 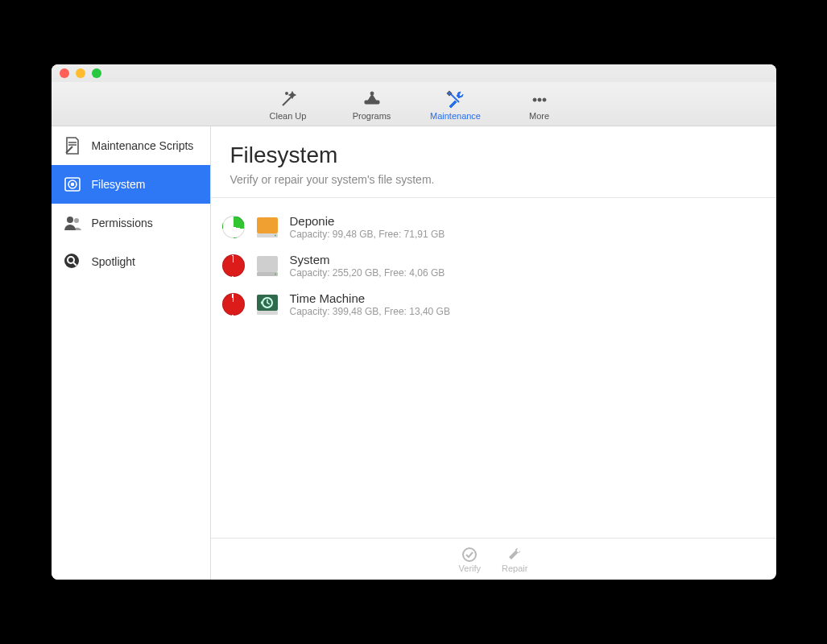 I want to click on toolbar-more: More, so click(x=540, y=105).